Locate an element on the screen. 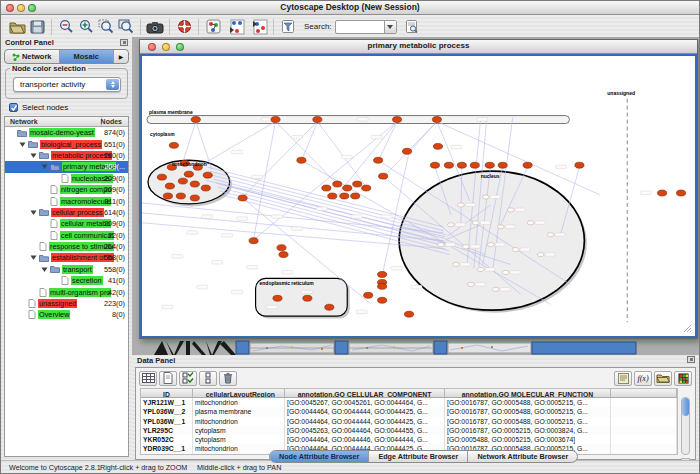  table-row: YPL036W__2plasma membrane[GO:0044464, GO… is located at coordinates (409, 412).